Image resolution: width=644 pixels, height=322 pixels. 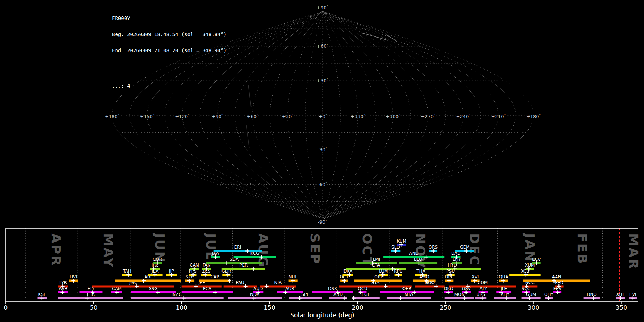 What do you see at coordinates (621, 308) in the screenshot?
I see `x-tick-label: 350` at bounding box center [621, 308].